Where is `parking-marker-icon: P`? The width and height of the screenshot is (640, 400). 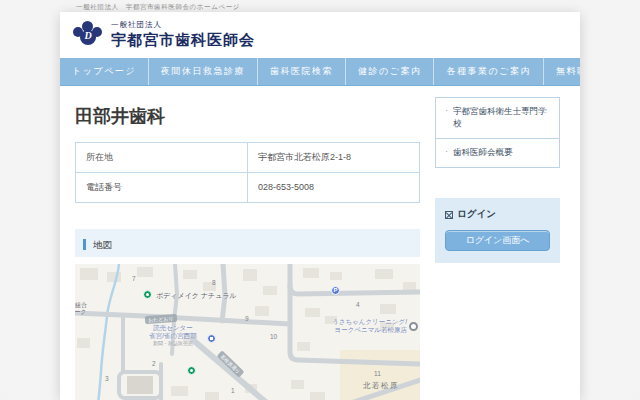 parking-marker-icon: P is located at coordinates (336, 290).